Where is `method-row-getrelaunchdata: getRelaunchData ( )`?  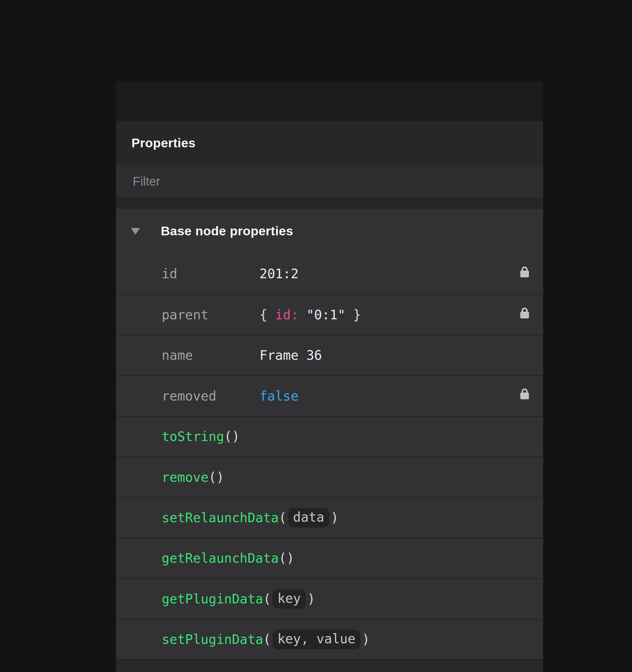 method-row-getrelaunchdata: getRelaunchData ( ) is located at coordinates (330, 558).